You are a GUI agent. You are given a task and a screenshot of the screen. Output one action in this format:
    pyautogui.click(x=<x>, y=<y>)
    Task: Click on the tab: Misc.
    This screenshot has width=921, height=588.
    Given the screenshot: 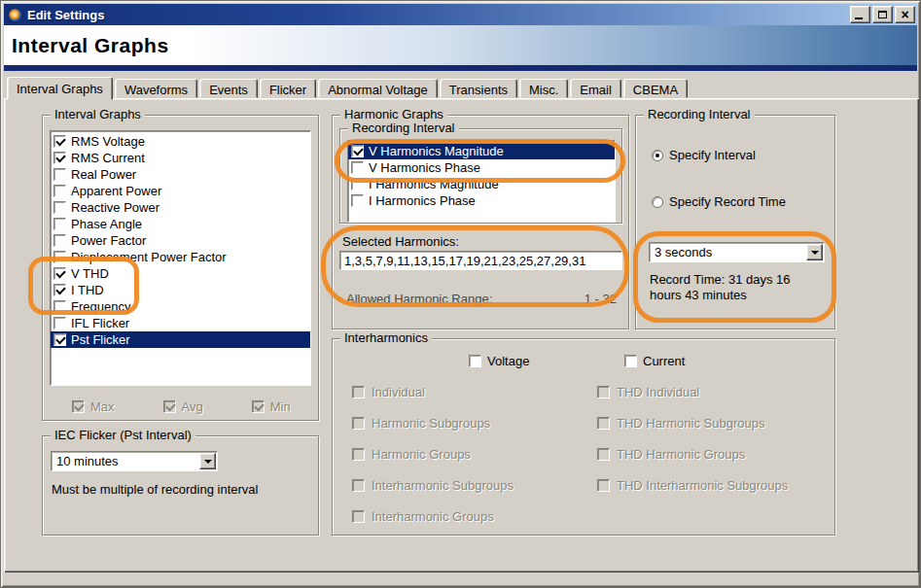 What is the action you would take?
    pyautogui.click(x=544, y=88)
    